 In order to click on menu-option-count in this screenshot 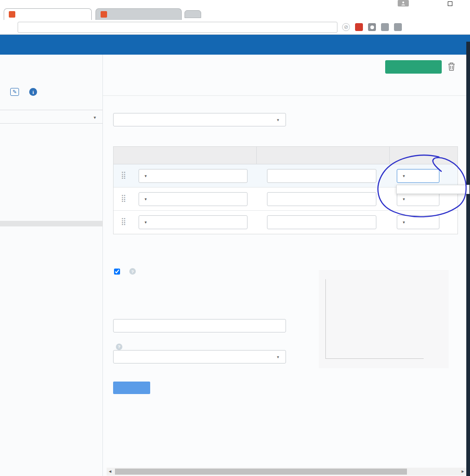, I will do `click(433, 189)`.